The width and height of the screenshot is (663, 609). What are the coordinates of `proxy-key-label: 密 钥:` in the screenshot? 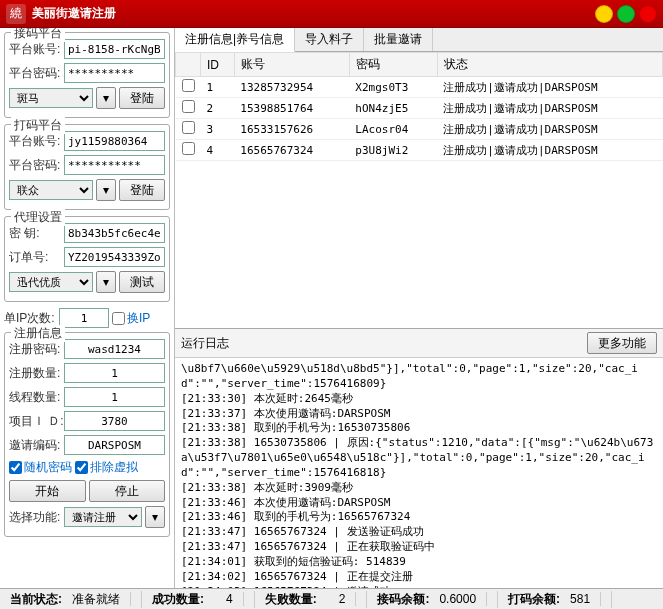 It's located at (35, 234).